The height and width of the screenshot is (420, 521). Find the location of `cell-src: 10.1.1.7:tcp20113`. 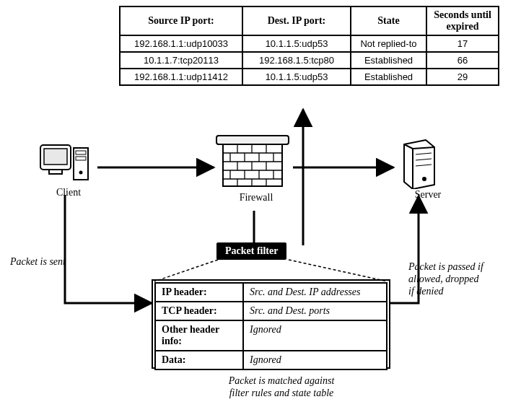

cell-src: 10.1.1.7:tcp20113 is located at coordinates (181, 61).